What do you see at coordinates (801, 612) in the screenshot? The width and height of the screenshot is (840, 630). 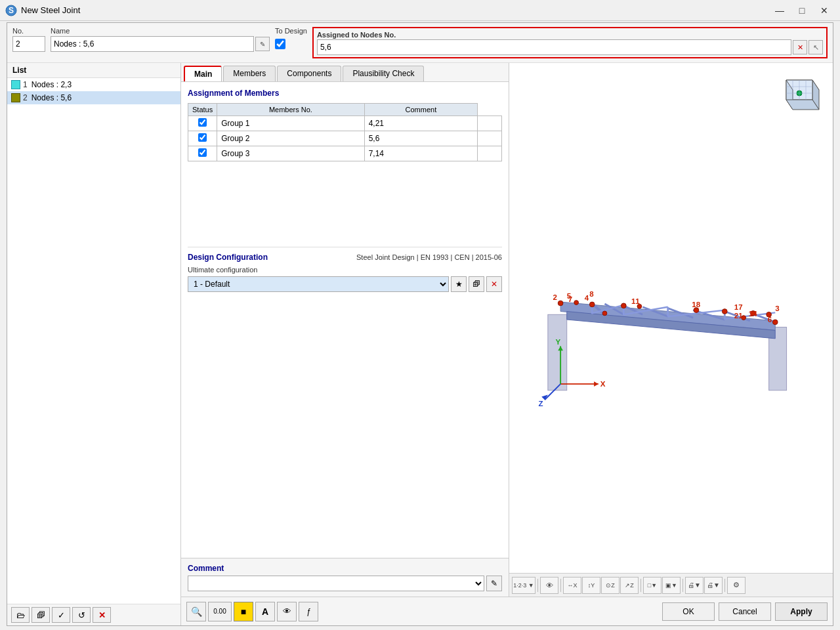 I see `apply-button: Apply` at bounding box center [801, 612].